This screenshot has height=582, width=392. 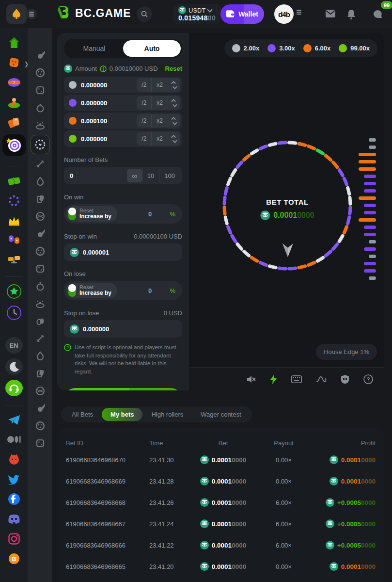 What do you see at coordinates (221, 545) in the screenshot?
I see `table-row: 6190668364696866623.41.220.000100006.00×…` at bounding box center [221, 545].